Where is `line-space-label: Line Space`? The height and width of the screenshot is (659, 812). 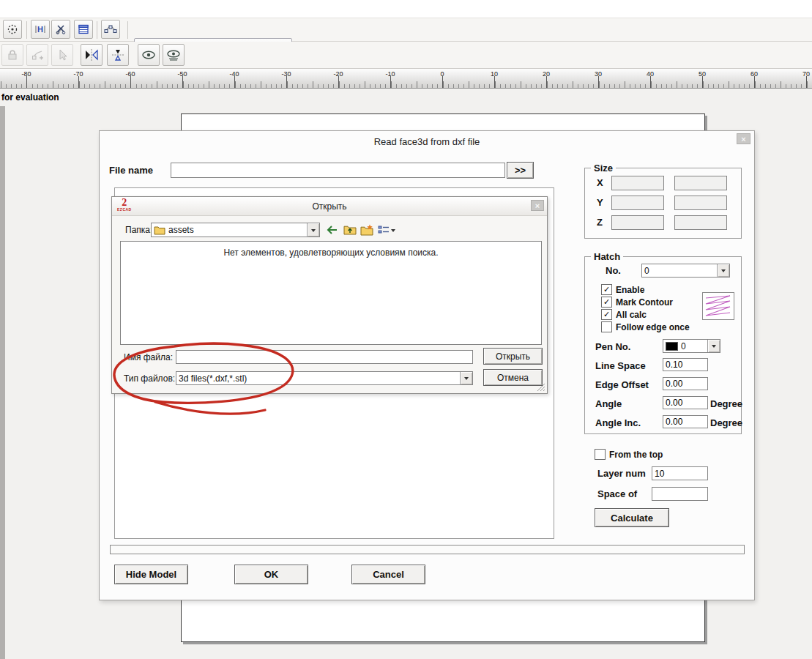
line-space-label: Line Space is located at coordinates (621, 366).